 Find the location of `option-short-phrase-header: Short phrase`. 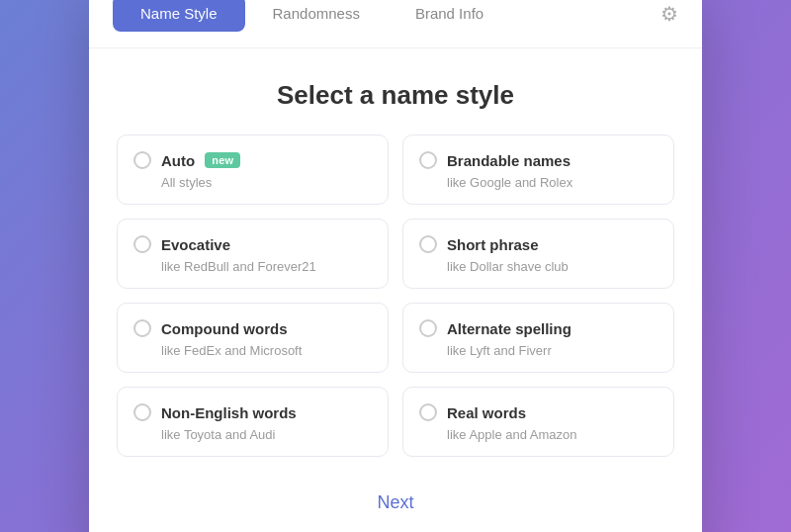

option-short-phrase-header: Short phrase is located at coordinates (538, 244).